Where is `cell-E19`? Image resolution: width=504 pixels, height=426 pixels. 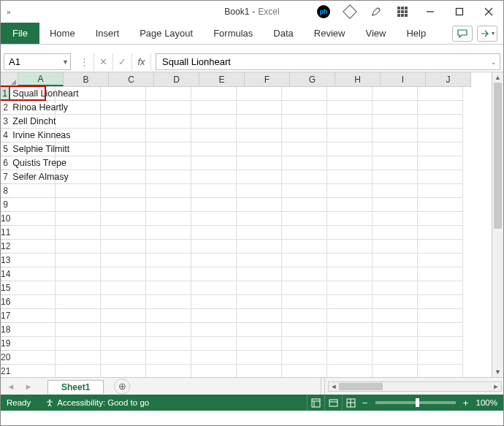 cell-E19 is located at coordinates (214, 343).